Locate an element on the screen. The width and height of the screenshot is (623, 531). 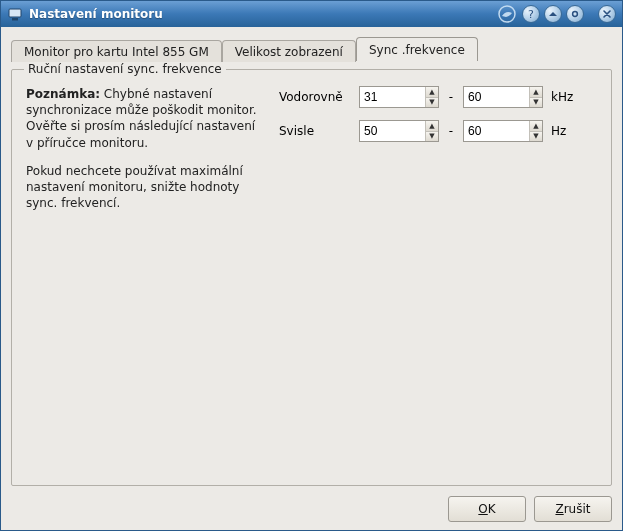
cancel-post: rušit is located at coordinates (578, 509).